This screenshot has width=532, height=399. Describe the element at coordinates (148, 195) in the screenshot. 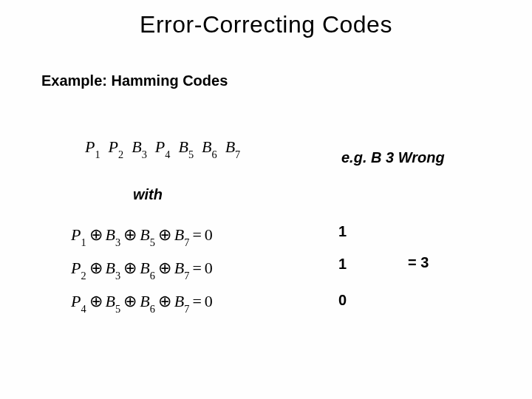

I see `with-label: with` at that location.